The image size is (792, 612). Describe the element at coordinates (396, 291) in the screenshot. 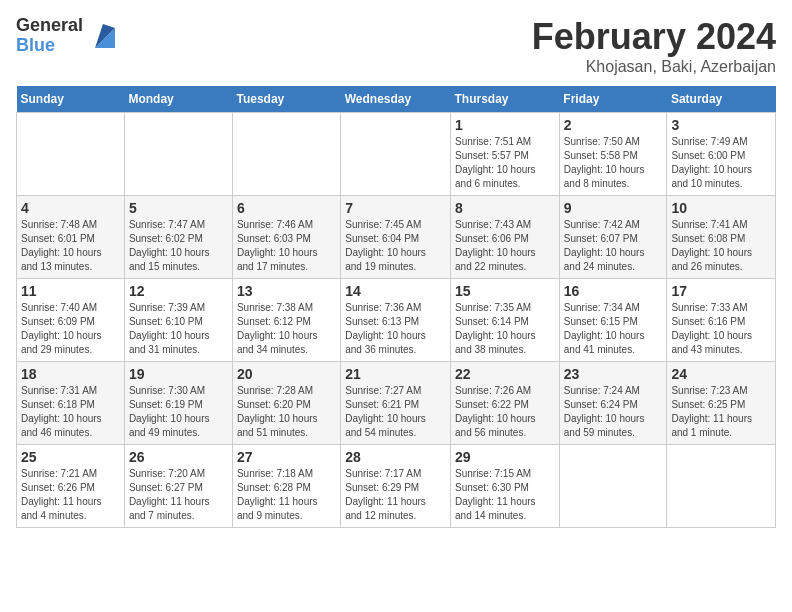

I see `day-number: 14` at that location.